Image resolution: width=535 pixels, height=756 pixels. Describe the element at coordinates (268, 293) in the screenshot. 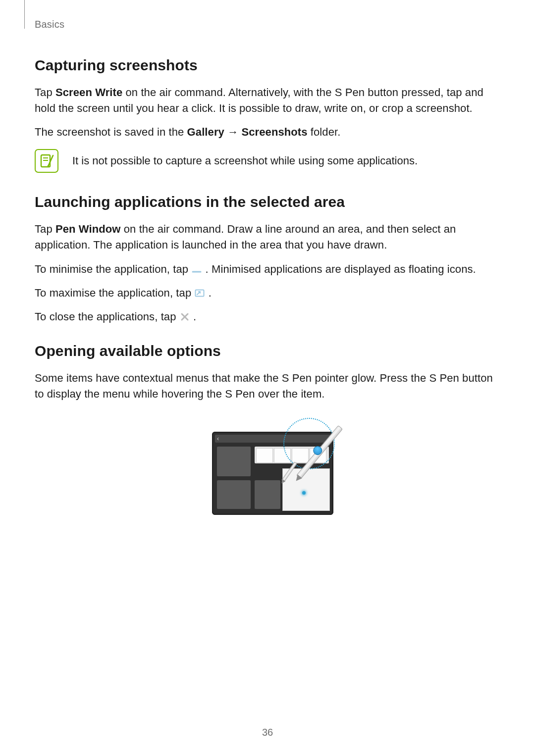

I see `paragraph-maximise: To maximise the application, tap .` at that location.